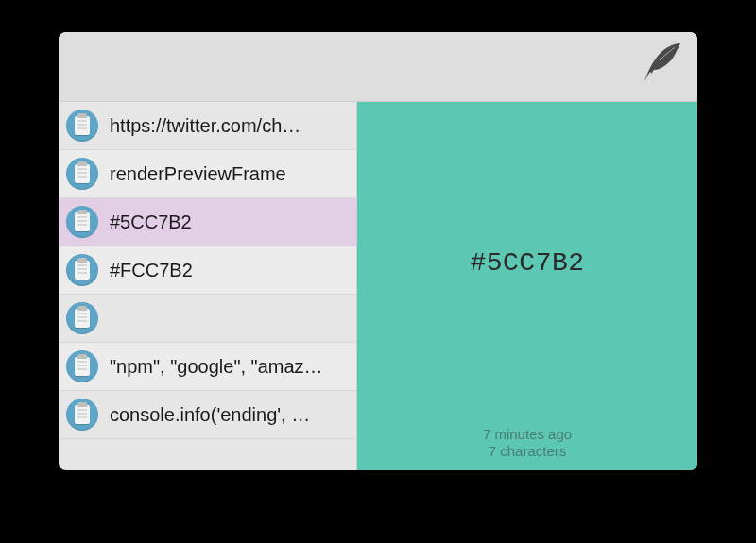  Describe the element at coordinates (208, 174) in the screenshot. I see `list-item: renderPreviewFrame` at that location.